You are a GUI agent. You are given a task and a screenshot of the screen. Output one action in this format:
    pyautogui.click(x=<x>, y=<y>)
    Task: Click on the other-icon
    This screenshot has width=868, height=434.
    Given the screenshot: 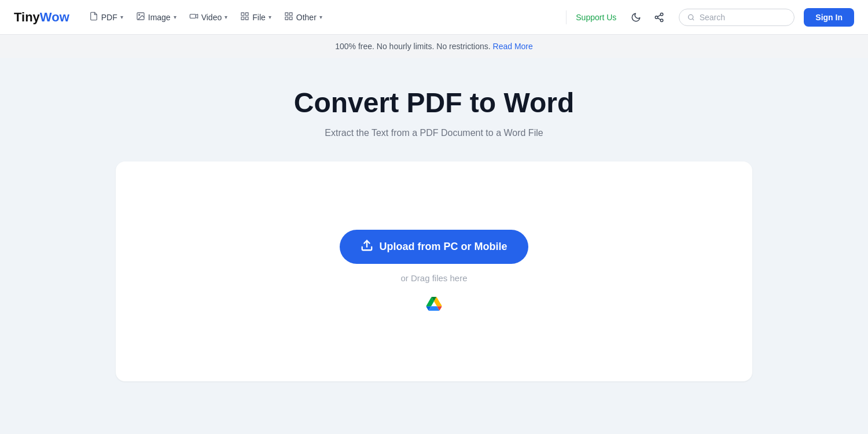 What is the action you would take?
    pyautogui.click(x=289, y=17)
    